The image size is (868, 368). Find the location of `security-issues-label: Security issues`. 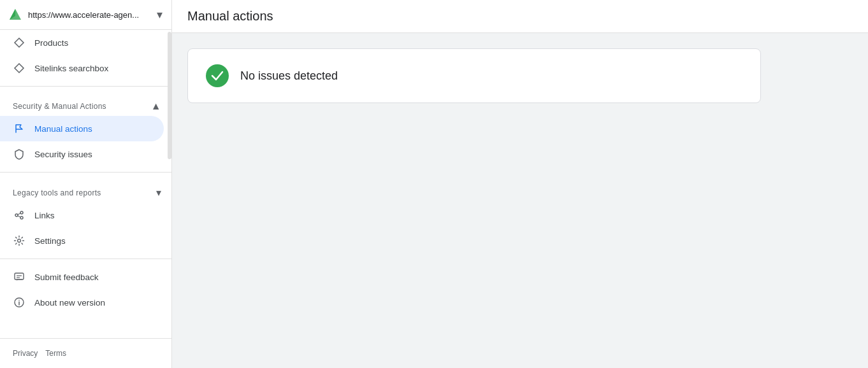

security-issues-label: Security issues is located at coordinates (64, 154).